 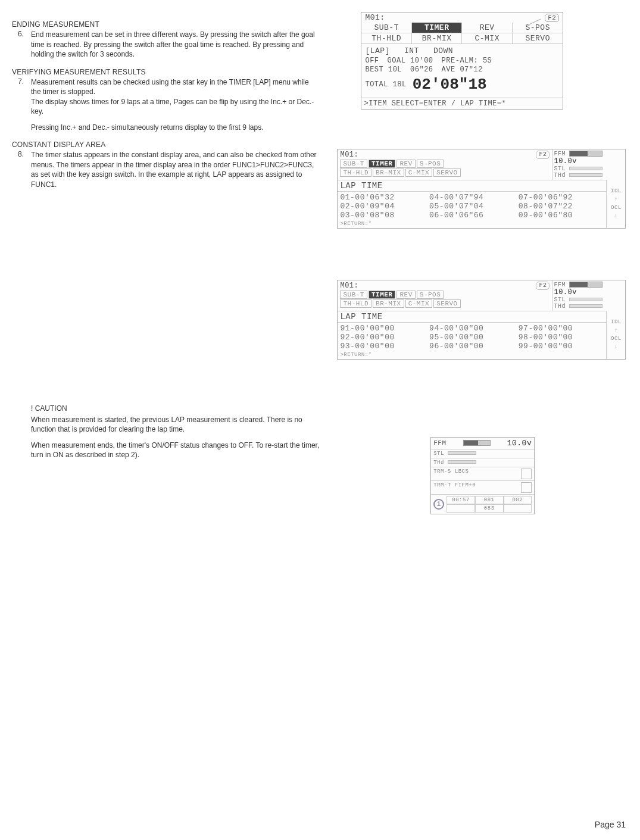 I want to click on lap-cell: 08-00'07"22, so click(x=561, y=206).